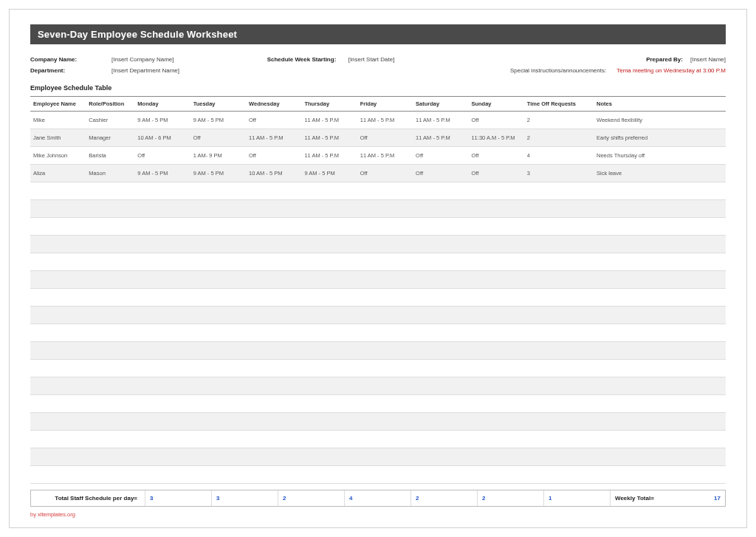 The width and height of the screenshot is (756, 537). Describe the element at coordinates (162, 138) in the screenshot. I see `table-cell: 10 AM - 6 PM` at that location.